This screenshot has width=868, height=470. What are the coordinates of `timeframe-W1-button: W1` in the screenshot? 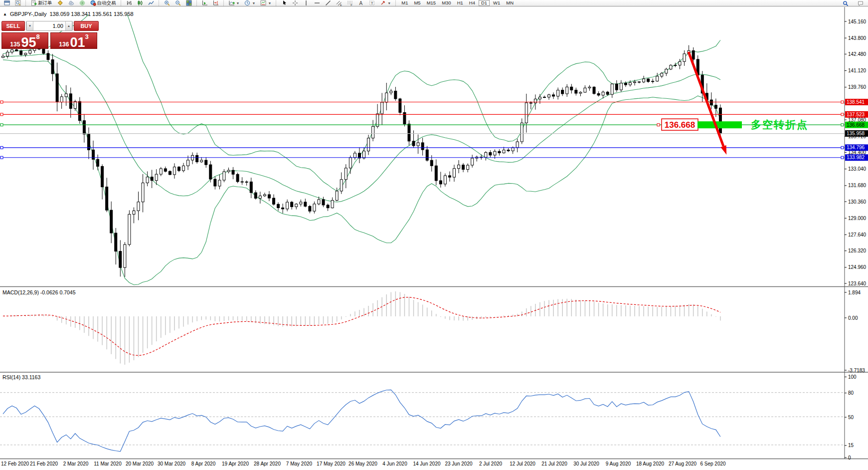 It's located at (497, 3).